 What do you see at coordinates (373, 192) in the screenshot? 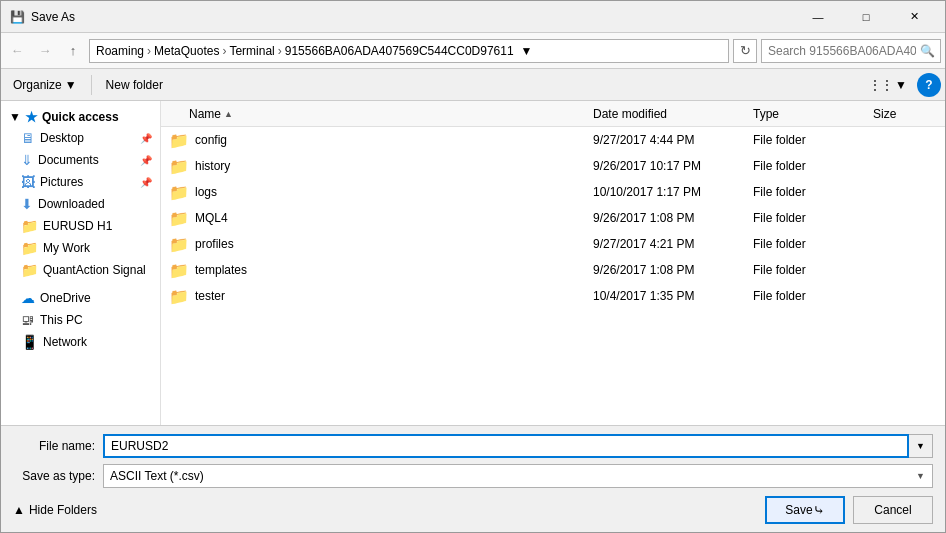
I see `file-name-cell: 📁 logs` at bounding box center [373, 192].